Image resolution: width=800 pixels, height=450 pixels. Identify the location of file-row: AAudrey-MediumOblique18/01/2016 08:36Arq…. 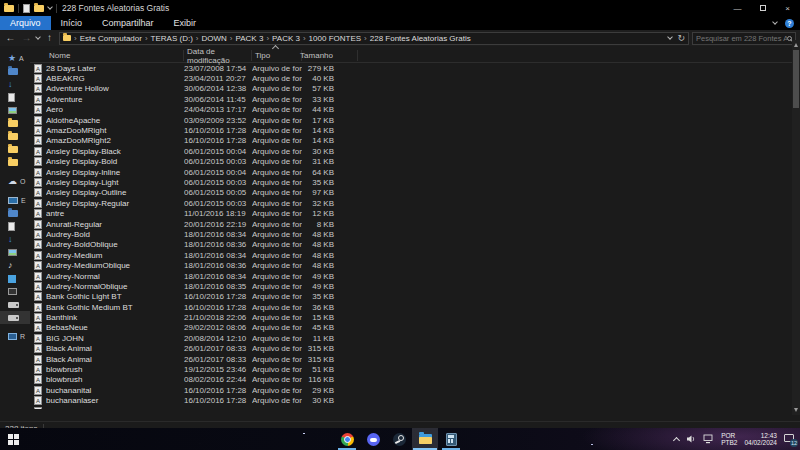
(415, 265).